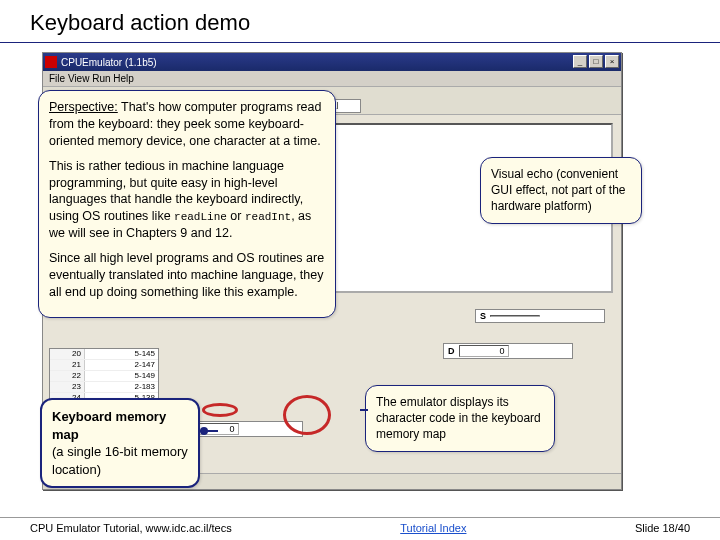 The width and height of the screenshot is (720, 540). What do you see at coordinates (68, 387) in the screenshot?
I see `ram-addr: 23` at bounding box center [68, 387].